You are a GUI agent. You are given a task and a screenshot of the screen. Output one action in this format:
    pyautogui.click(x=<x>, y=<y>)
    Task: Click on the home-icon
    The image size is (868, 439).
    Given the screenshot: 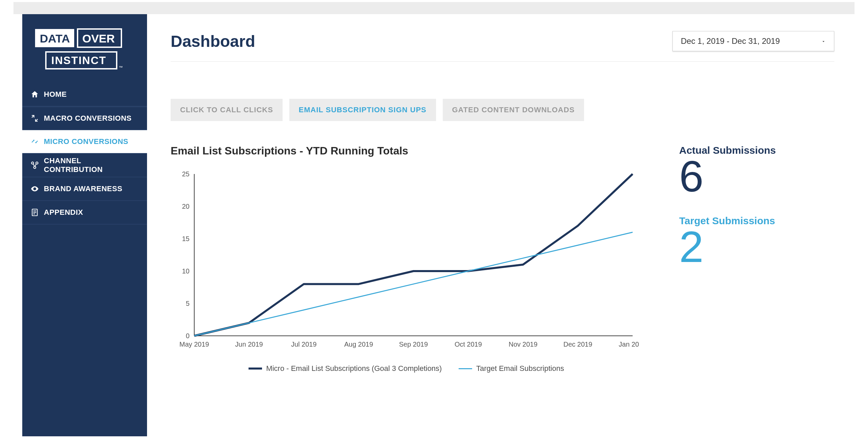 What is the action you would take?
    pyautogui.click(x=35, y=94)
    